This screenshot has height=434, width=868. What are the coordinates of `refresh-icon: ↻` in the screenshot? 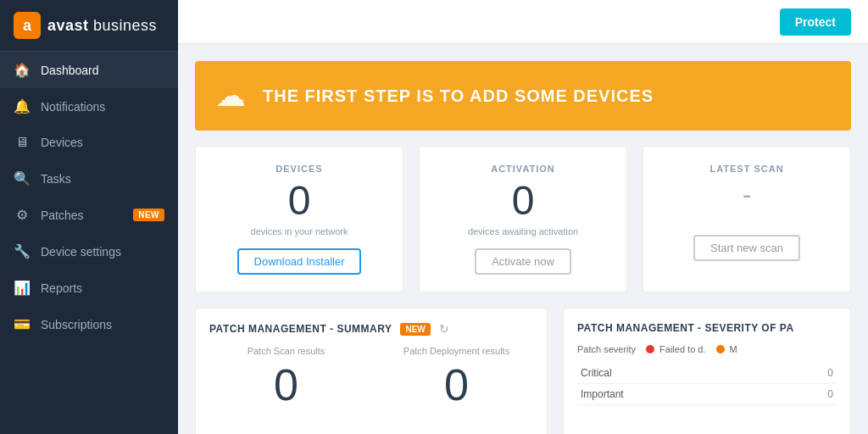 It's located at (444, 329).